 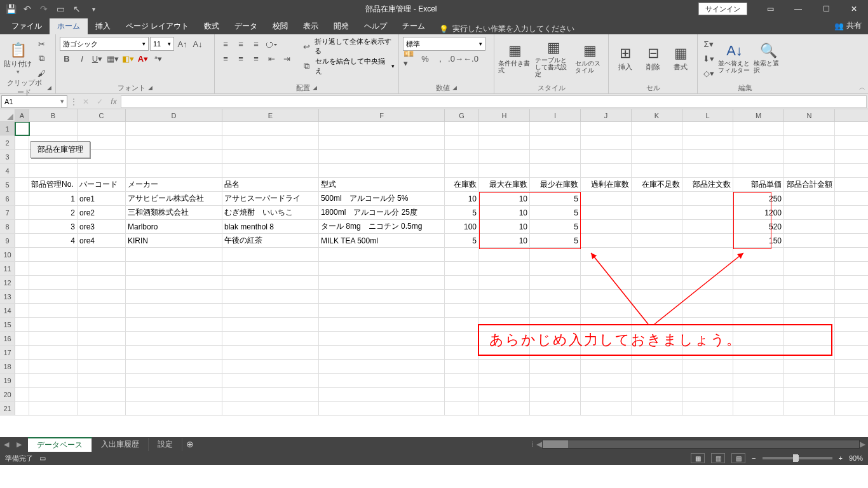 I want to click on cell: 最少在庫数, so click(x=555, y=184).